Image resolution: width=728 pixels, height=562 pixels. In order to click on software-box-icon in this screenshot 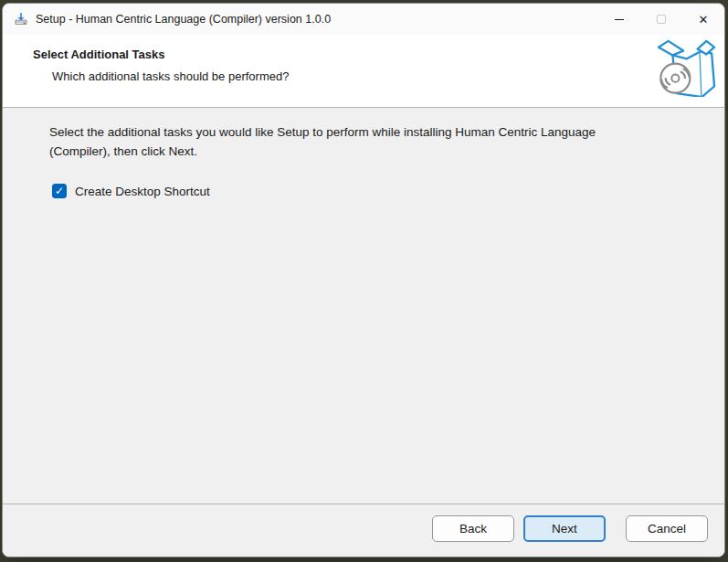, I will do `click(686, 68)`.